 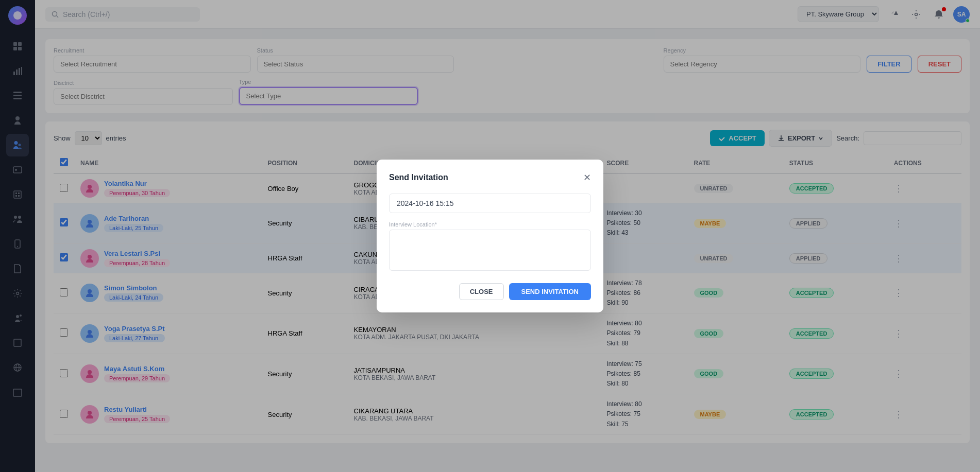 What do you see at coordinates (418, 178) in the screenshot?
I see `modal-title: Send Invitation` at bounding box center [418, 178].